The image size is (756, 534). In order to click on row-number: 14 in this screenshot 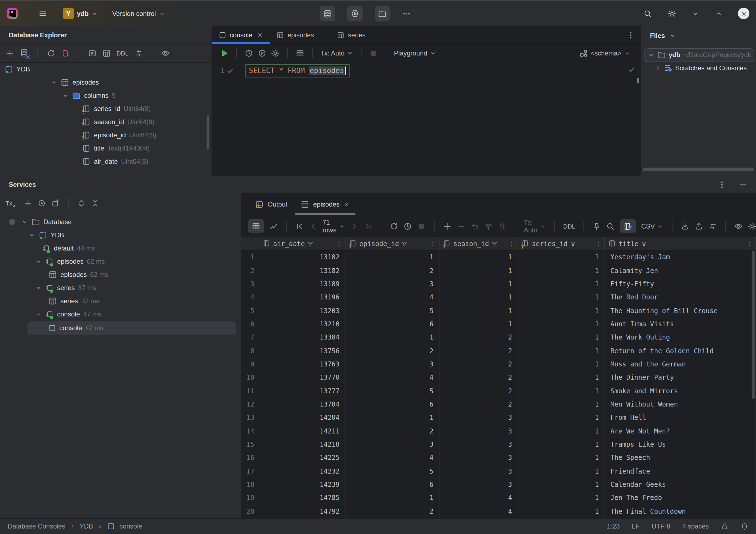, I will do `click(250, 431)`.